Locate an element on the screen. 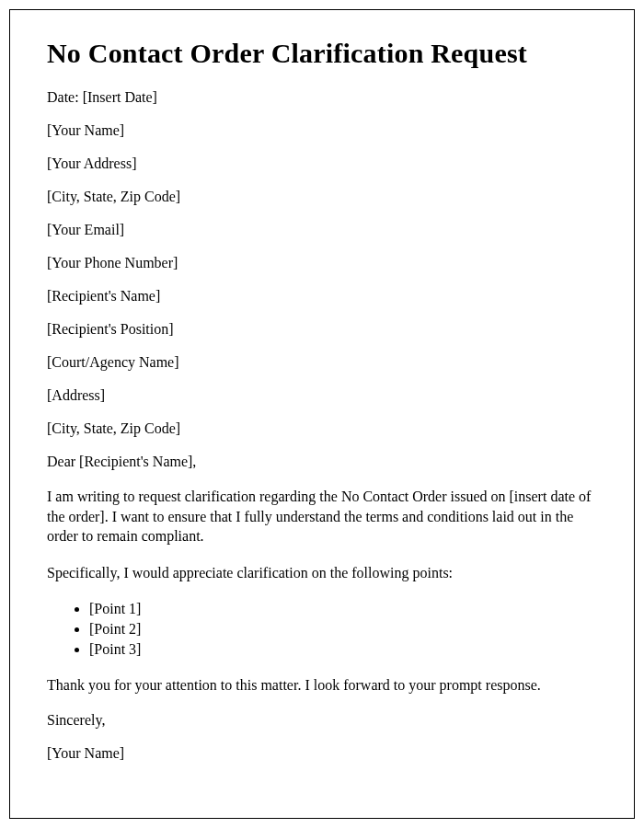 This screenshot has width=644, height=828. recipient-name: [Recipient's Name] is located at coordinates (322, 296).